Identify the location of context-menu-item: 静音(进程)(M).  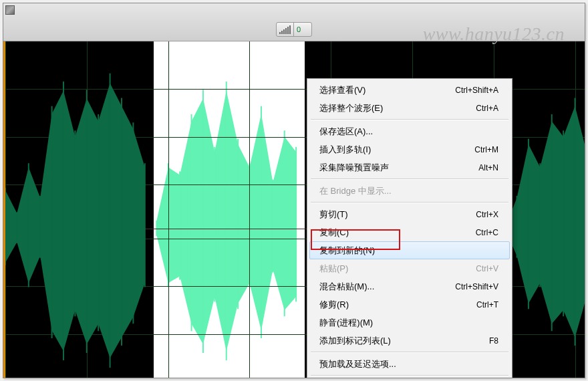
(410, 322).